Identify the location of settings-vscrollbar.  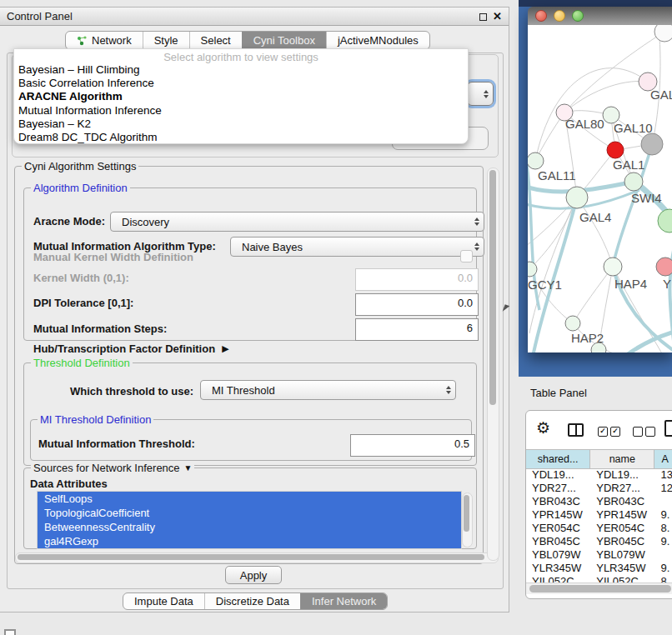
(494, 364).